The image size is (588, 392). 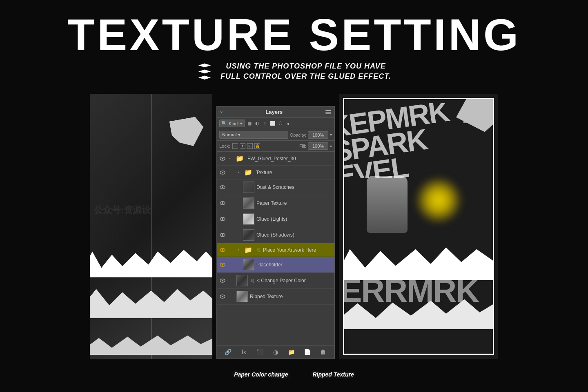 What do you see at coordinates (294, 35) in the screenshot?
I see `page-title: TEXTURE SETTING` at bounding box center [294, 35].